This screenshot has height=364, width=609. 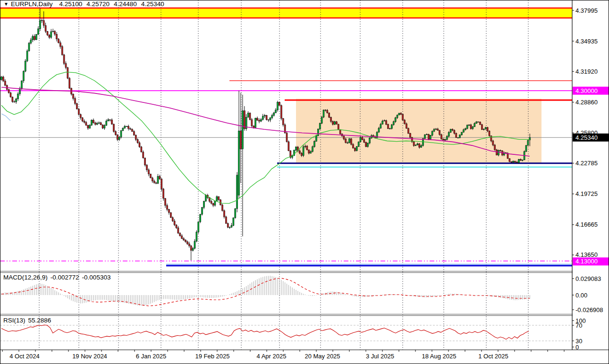 I want to click on y-axis-label: 4.13650, so click(x=586, y=255).